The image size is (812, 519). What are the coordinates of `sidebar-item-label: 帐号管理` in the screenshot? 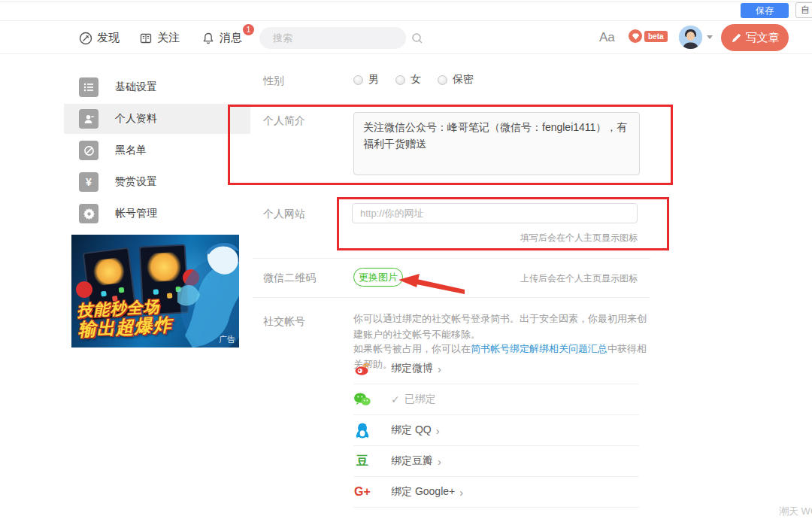 It's located at (136, 214).